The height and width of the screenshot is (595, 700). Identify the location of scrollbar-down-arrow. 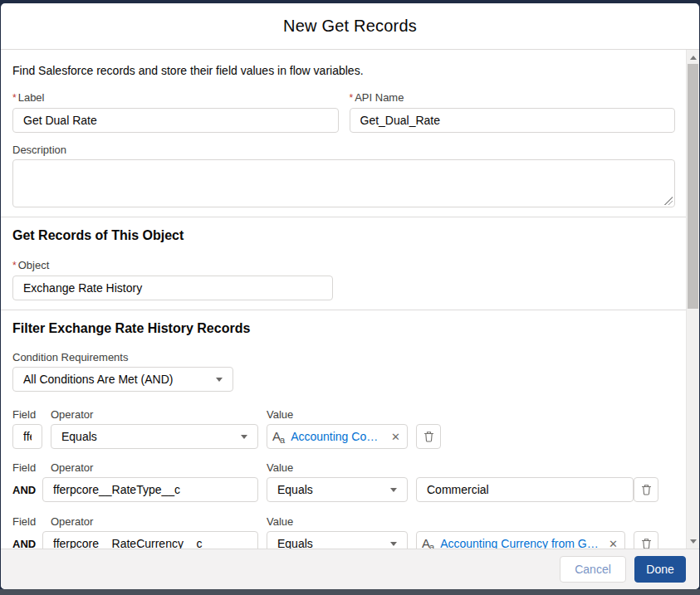
(693, 541).